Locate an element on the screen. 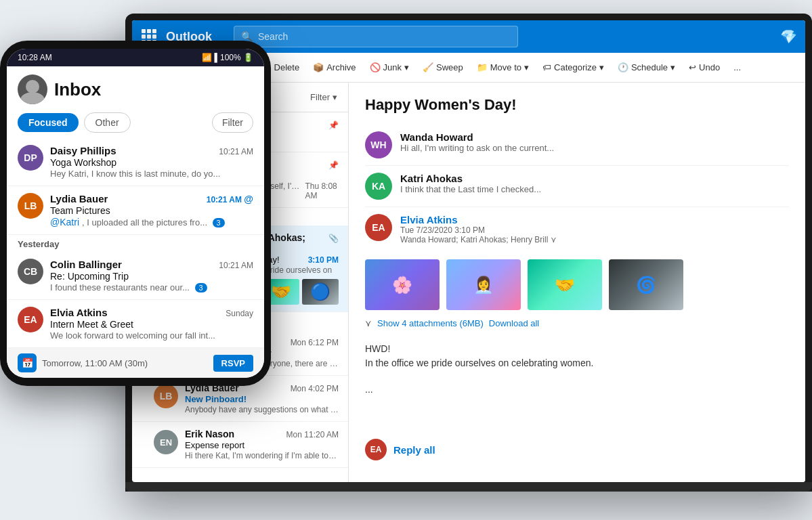  sender-name: Lydia Bauer is located at coordinates (79, 199).